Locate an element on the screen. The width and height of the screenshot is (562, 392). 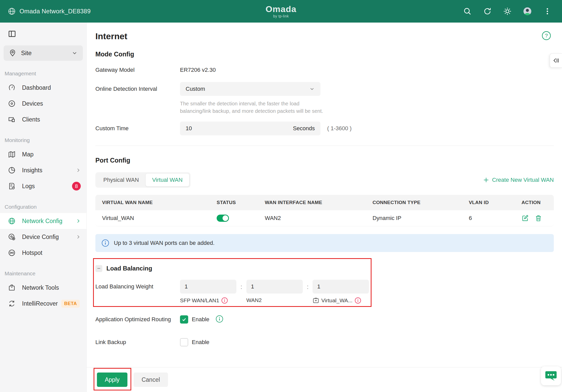
toolbox-icon is located at coordinates (12, 288).